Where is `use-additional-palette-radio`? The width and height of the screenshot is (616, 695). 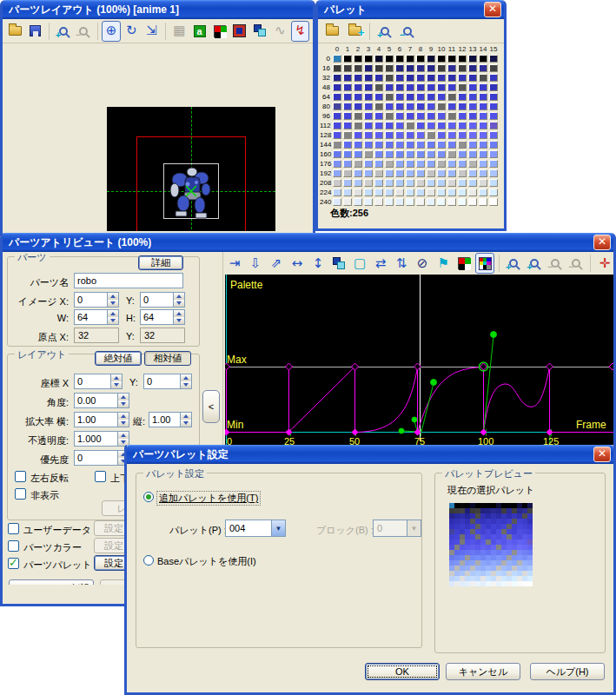 use-additional-palette-radio is located at coordinates (149, 497).